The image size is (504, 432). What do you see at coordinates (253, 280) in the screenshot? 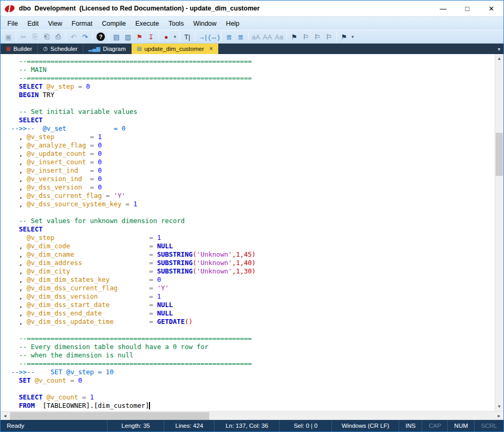
I see `code-line: , @v_dim_dim_states_key = 0` at bounding box center [253, 280].